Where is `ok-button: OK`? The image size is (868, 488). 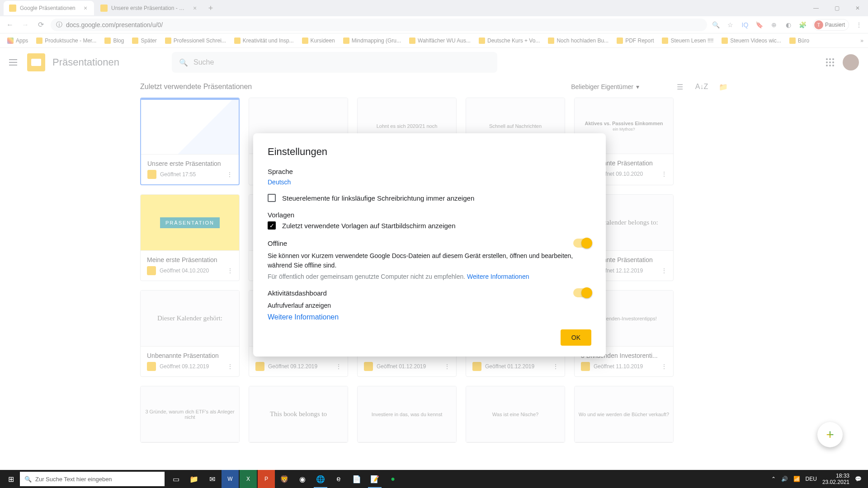
ok-button: OK is located at coordinates (576, 338).